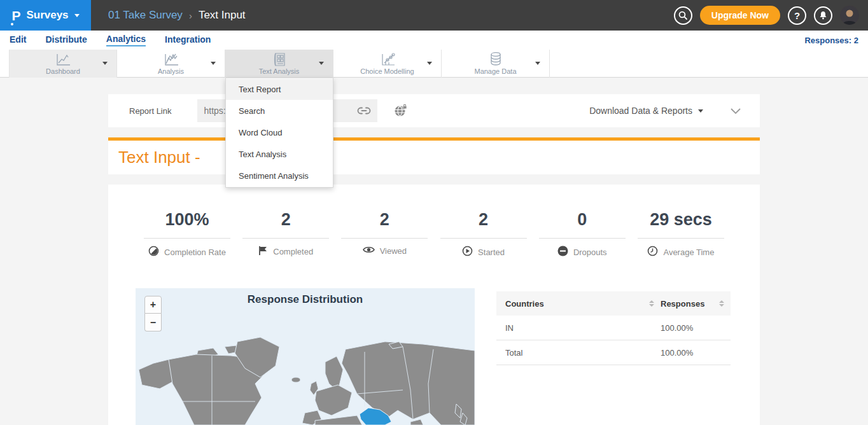  What do you see at coordinates (188, 40) in the screenshot?
I see `nav-integration: Integration` at bounding box center [188, 40].